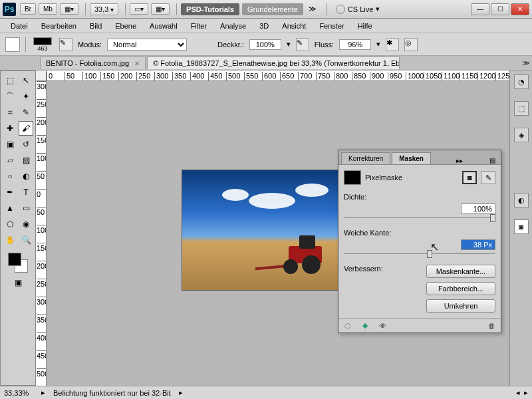  I want to click on blend-mode-select: Normal, so click(147, 45).